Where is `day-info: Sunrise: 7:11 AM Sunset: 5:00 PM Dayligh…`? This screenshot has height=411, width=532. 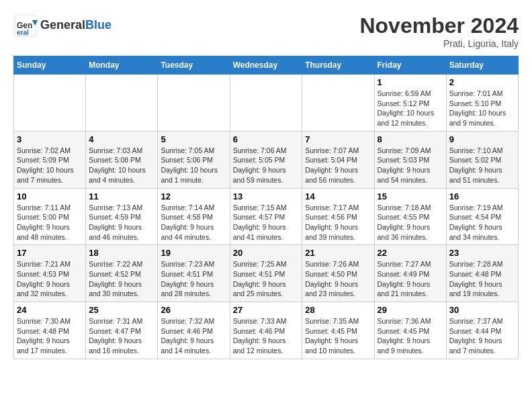 day-info: Sunrise: 7:11 AM Sunset: 5:00 PM Dayligh… is located at coordinates (50, 223).